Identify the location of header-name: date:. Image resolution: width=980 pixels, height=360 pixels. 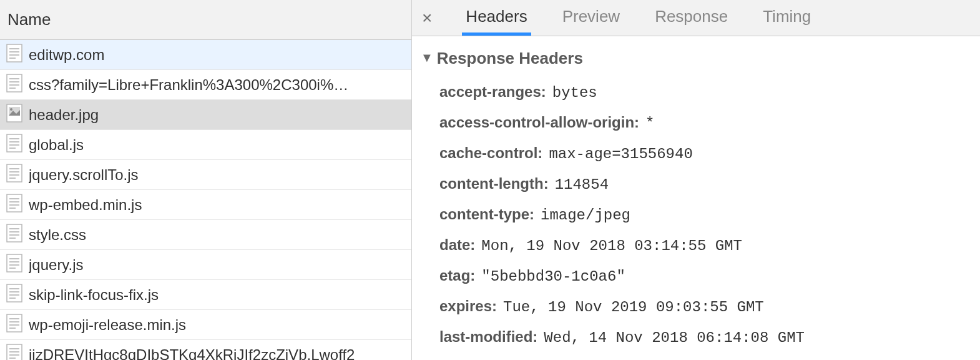
(457, 245).